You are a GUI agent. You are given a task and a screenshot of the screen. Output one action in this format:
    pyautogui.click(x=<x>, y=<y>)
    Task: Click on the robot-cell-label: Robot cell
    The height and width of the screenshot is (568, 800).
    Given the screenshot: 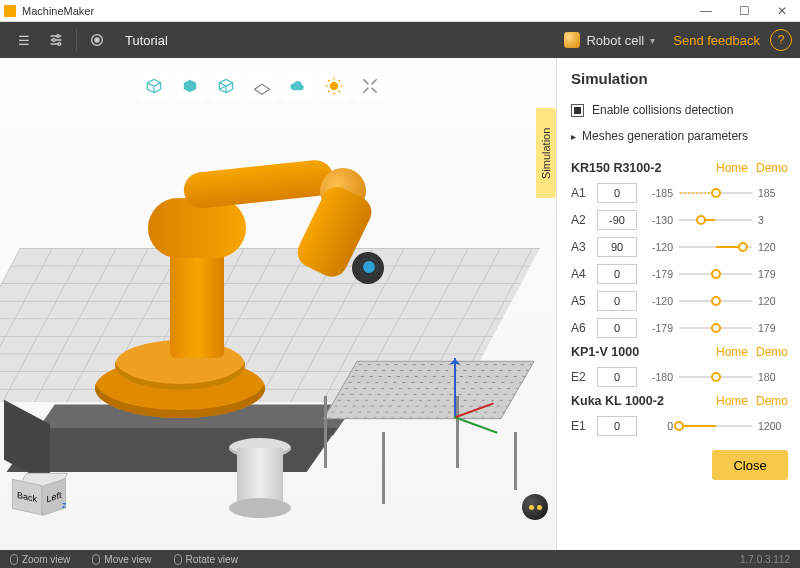 What is the action you would take?
    pyautogui.click(x=615, y=40)
    